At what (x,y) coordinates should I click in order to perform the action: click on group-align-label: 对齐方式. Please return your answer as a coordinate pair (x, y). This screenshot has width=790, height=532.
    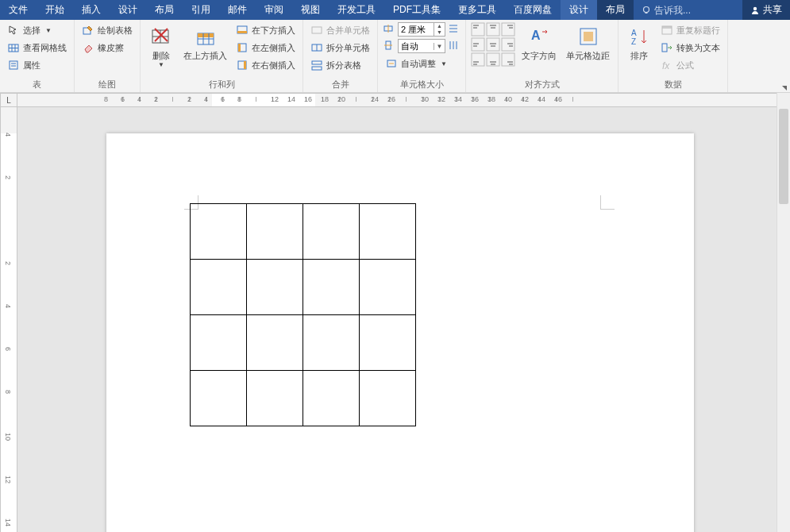
    Looking at the image, I should click on (541, 84).